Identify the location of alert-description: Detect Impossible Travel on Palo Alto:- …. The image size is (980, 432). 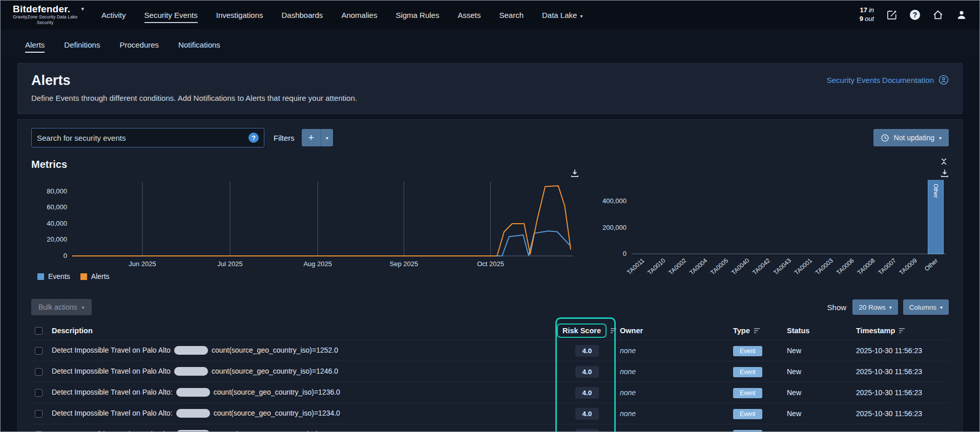
(304, 431).